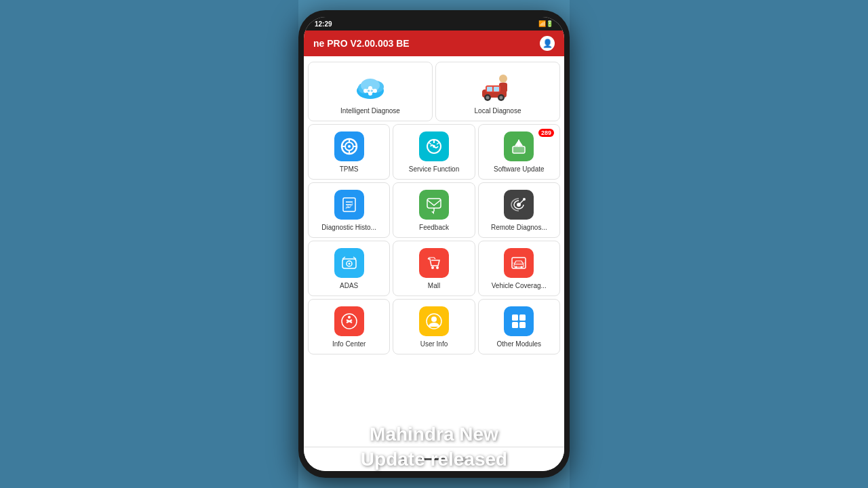 The height and width of the screenshot is (488, 868). Describe the element at coordinates (434, 263) in the screenshot. I see `mall-icon` at that location.